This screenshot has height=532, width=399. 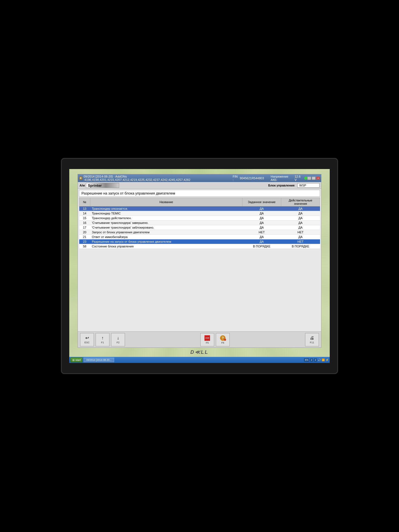 What do you see at coordinates (200, 213) in the screenshot?
I see `table-row: 14 Транспондер TEMIC ДА ДА` at bounding box center [200, 213].